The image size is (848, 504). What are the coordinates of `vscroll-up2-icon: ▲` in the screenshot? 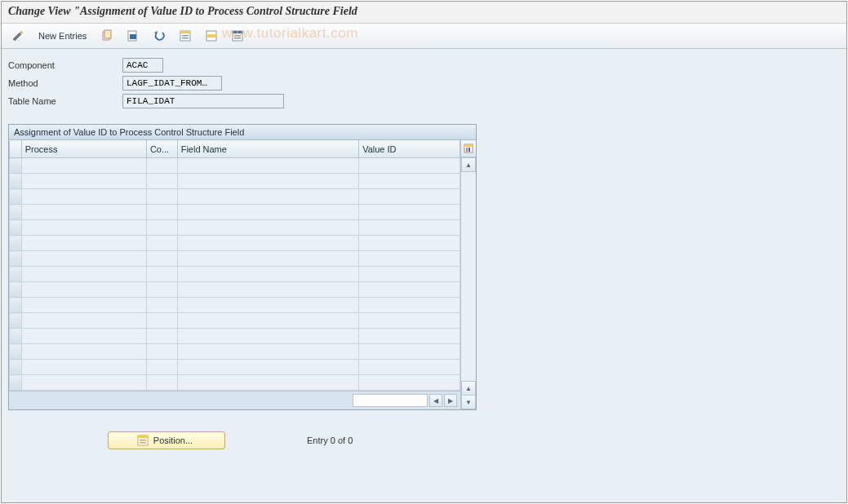 It's located at (468, 388).